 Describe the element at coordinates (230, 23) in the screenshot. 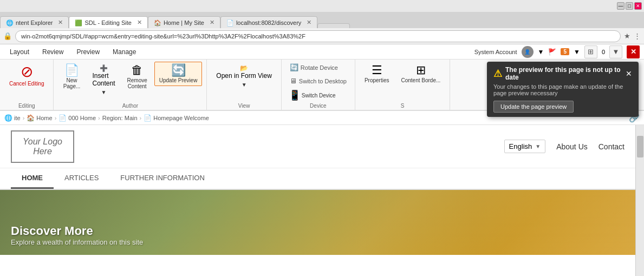

I see `tab-icon: 📄` at that location.